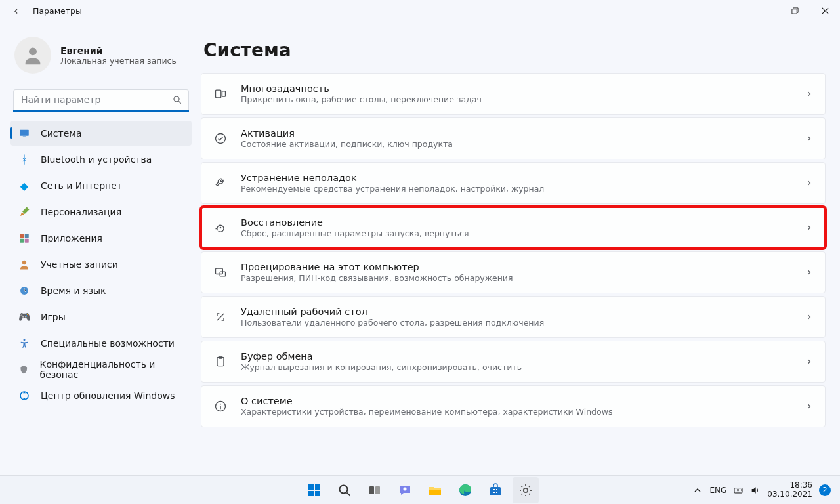 Image resolution: width=840 pixels, height=504 pixels. I want to click on nav-item-apps: Приложения, so click(101, 238).